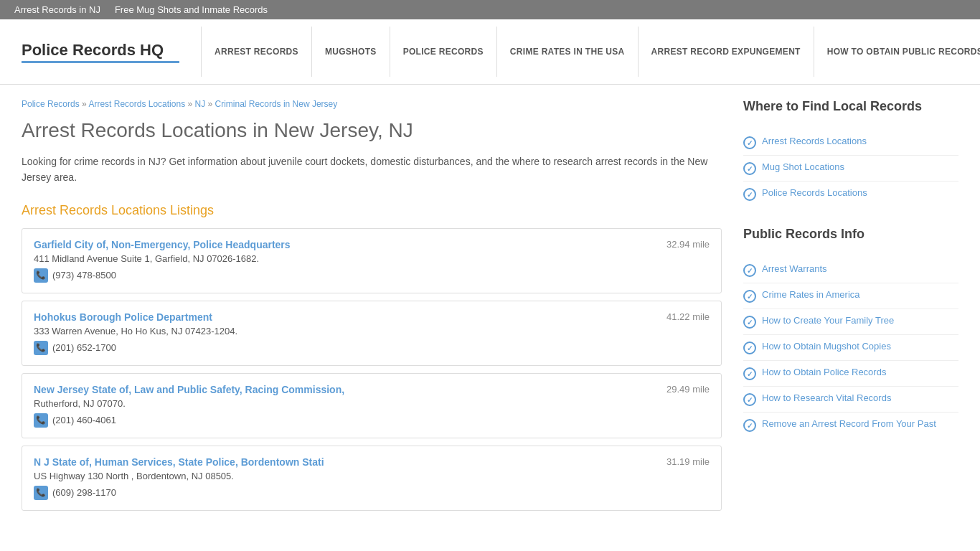 The image size is (980, 551). I want to click on sidebar-link-label: Mug Shot Locations, so click(804, 166).